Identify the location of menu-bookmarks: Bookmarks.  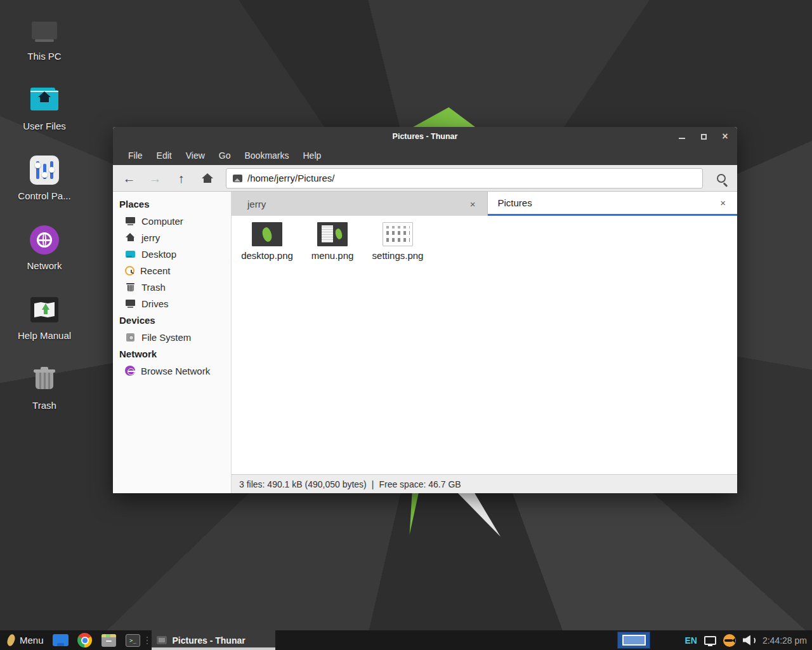
(266, 156).